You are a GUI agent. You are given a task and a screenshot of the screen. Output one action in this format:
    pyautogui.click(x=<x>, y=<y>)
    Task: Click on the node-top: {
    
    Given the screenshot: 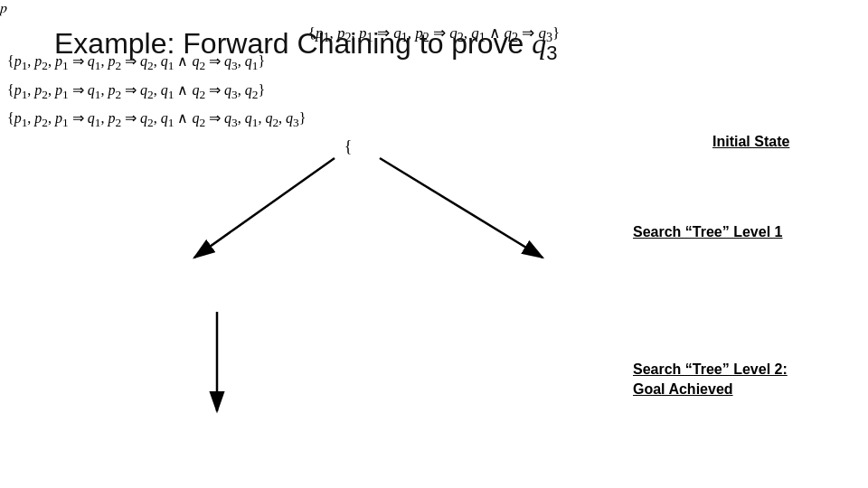 What is the action you would take?
    pyautogui.click(x=349, y=146)
    